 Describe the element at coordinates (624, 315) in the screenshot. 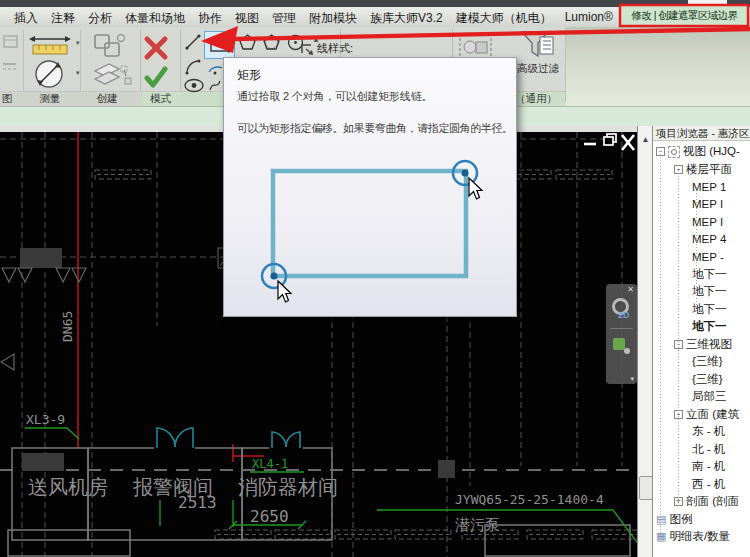

I see `navbar-2d-label: 2D` at that location.